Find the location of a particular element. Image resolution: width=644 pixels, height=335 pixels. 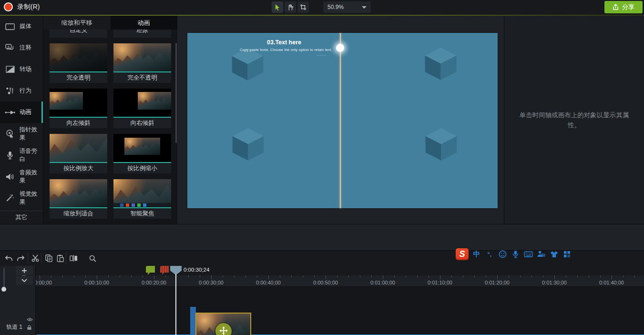

sidebar-item-animations: 动画 is located at coordinates (21, 112).